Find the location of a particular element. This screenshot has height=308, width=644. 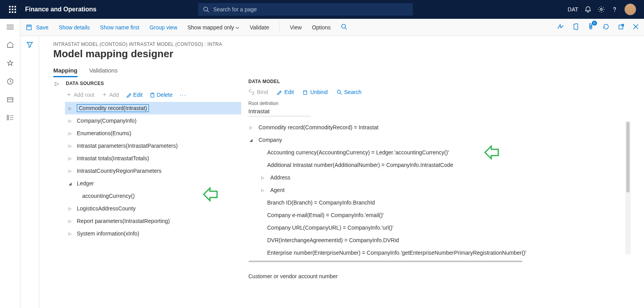

home-icon is located at coordinates (10, 45).